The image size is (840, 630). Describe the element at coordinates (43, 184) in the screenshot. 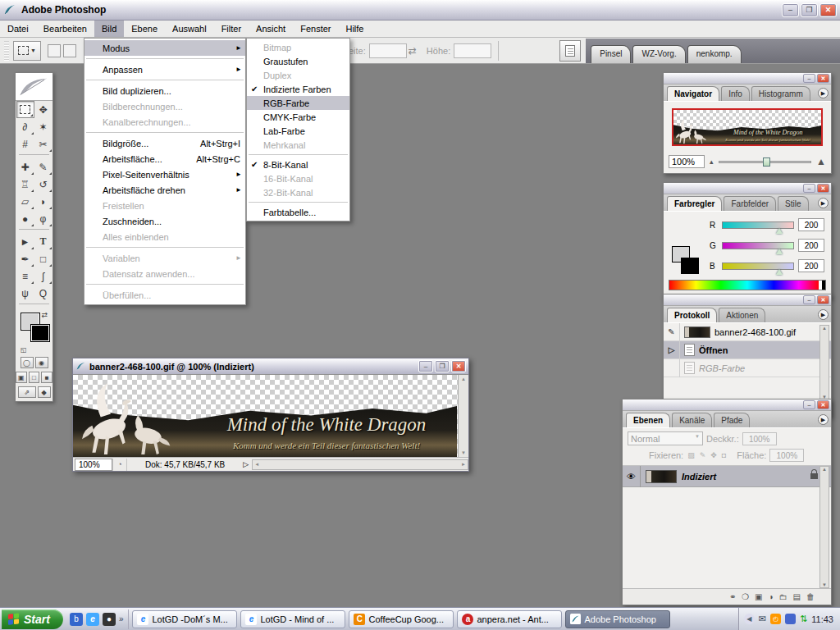

I see `history-brush-tool: ↺` at that location.